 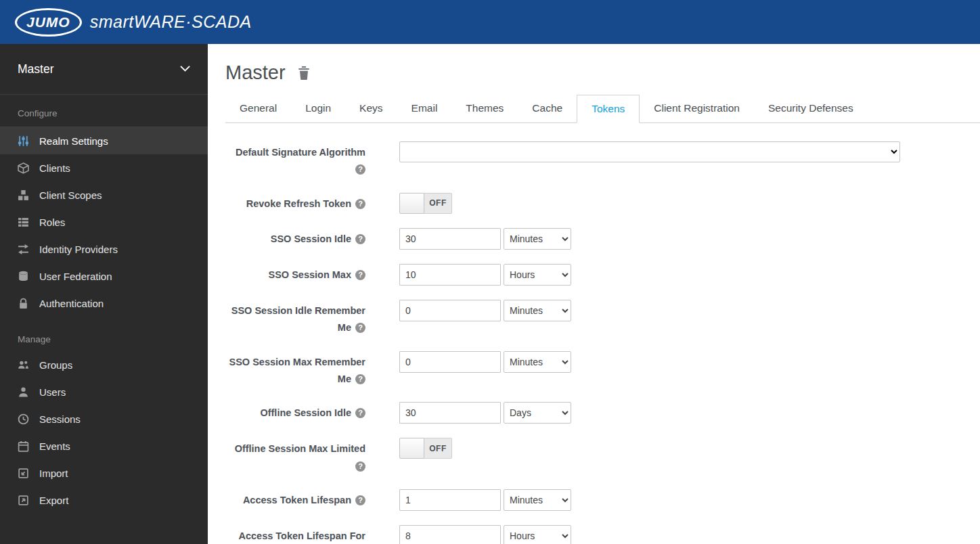 I want to click on revoke-refresh-token-toggle: OFF, so click(x=426, y=203).